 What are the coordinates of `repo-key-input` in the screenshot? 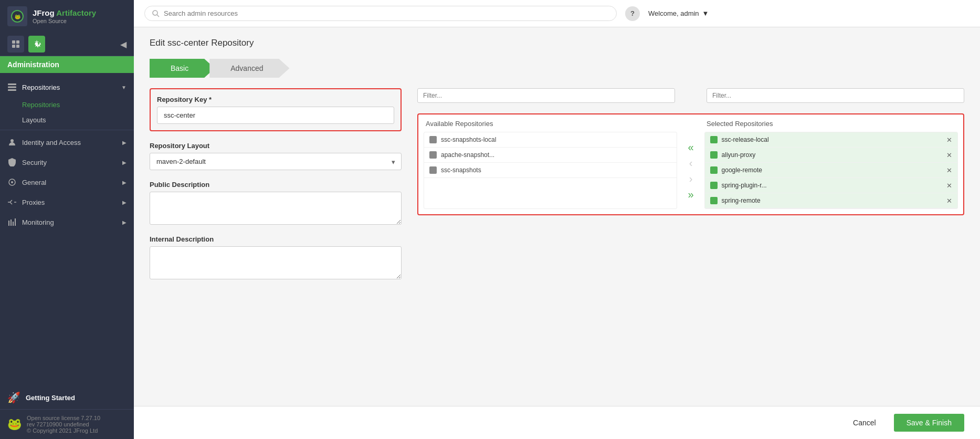 It's located at (276, 116).